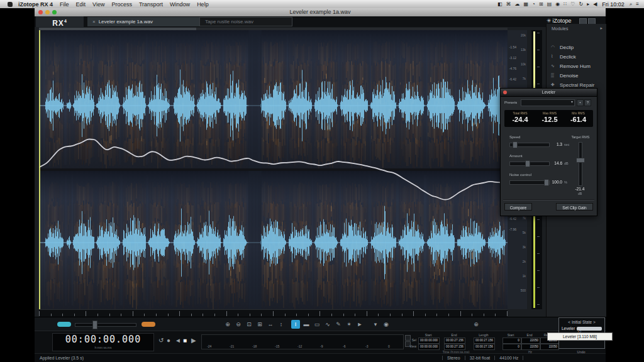 The height and width of the screenshot is (362, 644). I want to click on menu-view: View, so click(98, 4).